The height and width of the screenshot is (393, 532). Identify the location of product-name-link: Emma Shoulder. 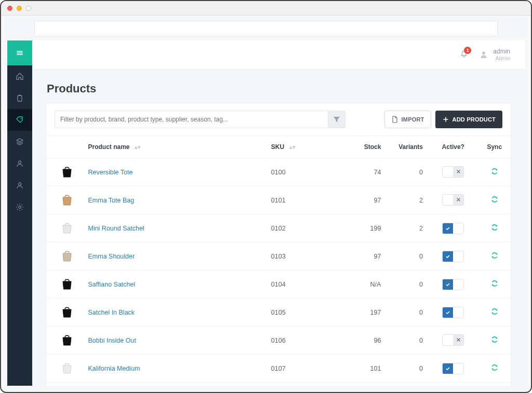
(111, 256).